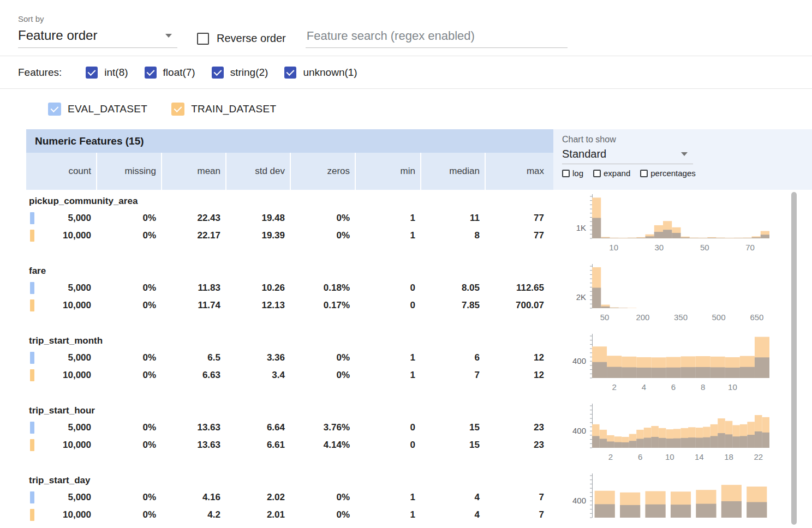  What do you see at coordinates (683, 364) in the screenshot?
I see `feature-histogram: 400246810` at bounding box center [683, 364].